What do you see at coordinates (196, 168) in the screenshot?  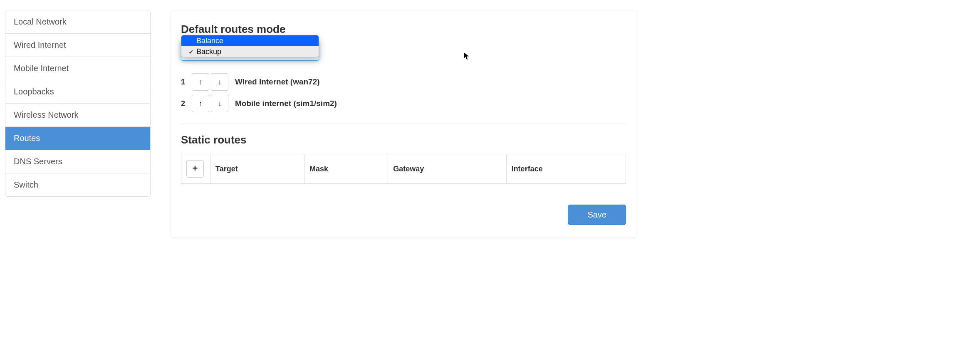 I see `plus-icon: +` at bounding box center [196, 168].